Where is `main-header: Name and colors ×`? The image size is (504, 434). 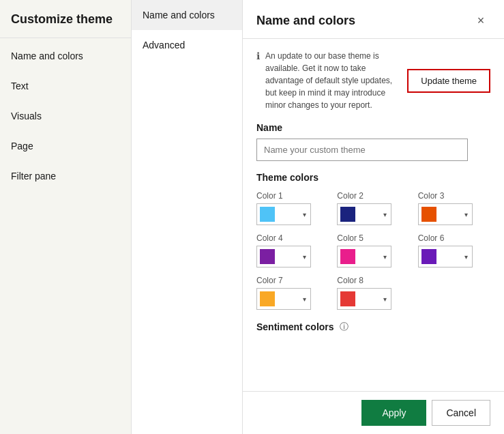 main-header: Name and colors × is located at coordinates (374, 19).